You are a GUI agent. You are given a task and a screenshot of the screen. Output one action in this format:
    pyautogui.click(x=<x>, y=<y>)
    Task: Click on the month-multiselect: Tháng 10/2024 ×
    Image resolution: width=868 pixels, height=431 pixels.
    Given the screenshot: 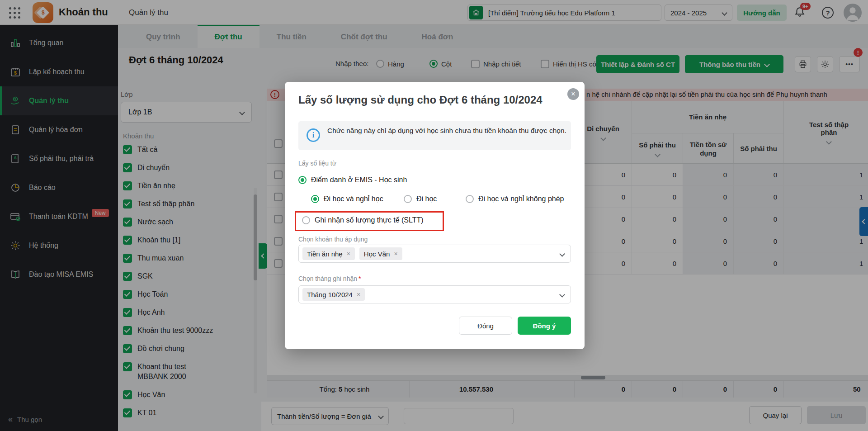 What is the action you would take?
    pyautogui.click(x=435, y=294)
    